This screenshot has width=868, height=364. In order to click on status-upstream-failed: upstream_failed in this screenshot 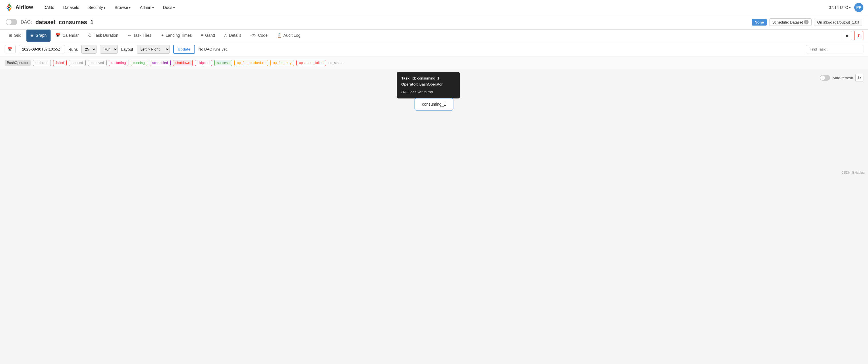, I will do `click(311, 63)`.